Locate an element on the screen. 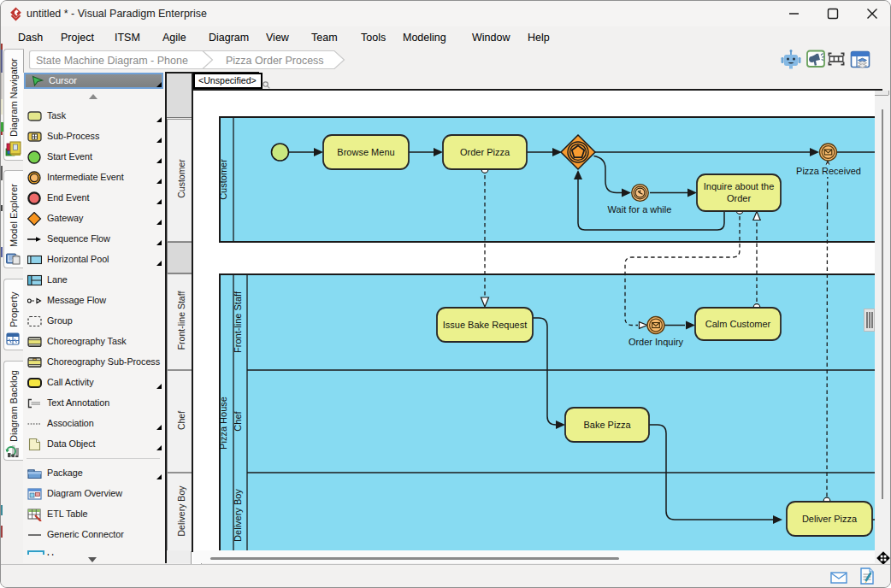 The width and height of the screenshot is (891, 588). svg-text: Order Pizza is located at coordinates (486, 152).